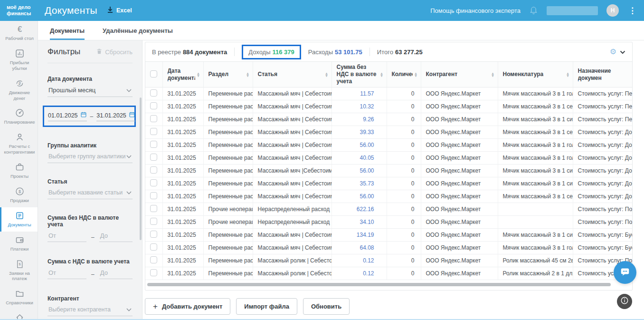  What do you see at coordinates (114, 52) in the screenshot?
I see `reset-filters-button: Сбросить` at bounding box center [114, 52].